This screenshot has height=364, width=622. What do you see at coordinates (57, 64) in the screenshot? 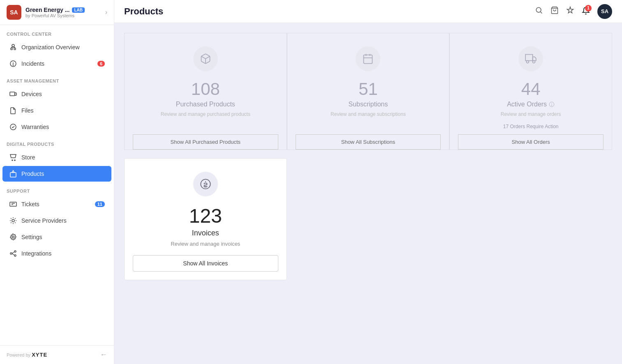
I see `sidebar-item-incidents: Incidents 6` at bounding box center [57, 64].